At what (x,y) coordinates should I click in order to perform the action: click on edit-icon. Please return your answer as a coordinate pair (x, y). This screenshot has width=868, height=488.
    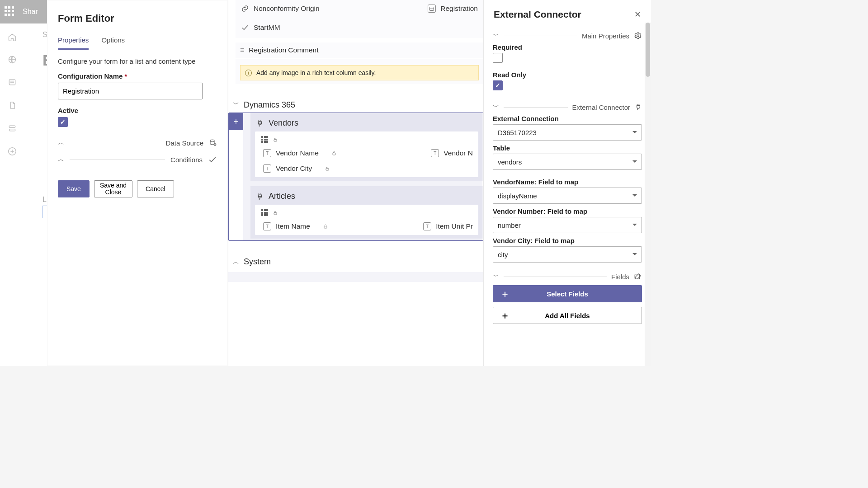
    Looking at the image, I should click on (638, 277).